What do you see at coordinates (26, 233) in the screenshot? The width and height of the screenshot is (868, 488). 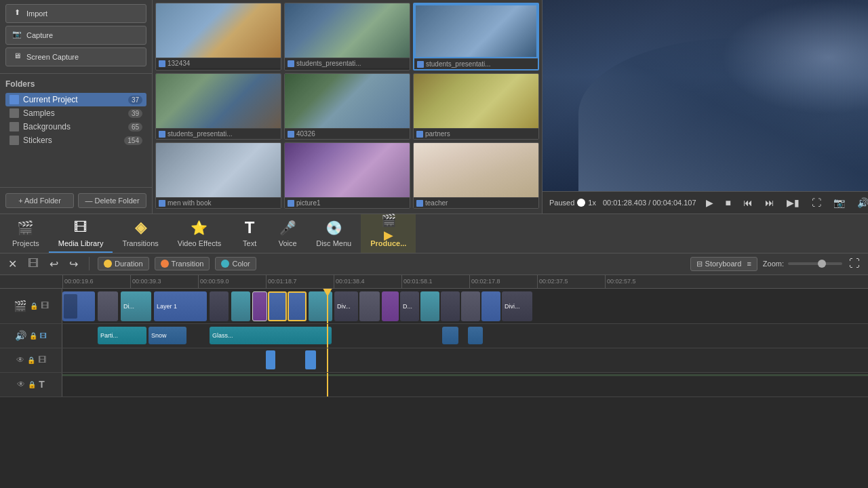 I see `projects-tool-button: 🎬 Projects` at bounding box center [26, 233].